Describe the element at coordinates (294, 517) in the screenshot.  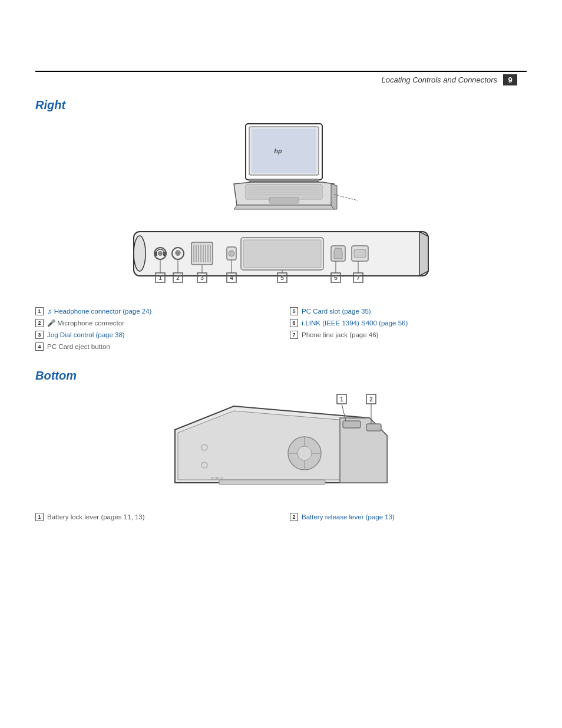
I see `bottom-label-num-2: 2` at that location.